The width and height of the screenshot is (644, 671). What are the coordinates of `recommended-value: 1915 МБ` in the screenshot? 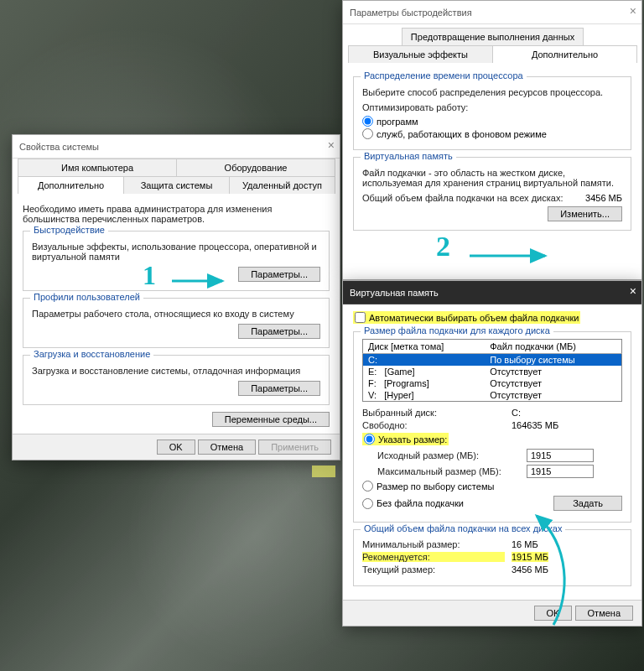 It's located at (530, 557).